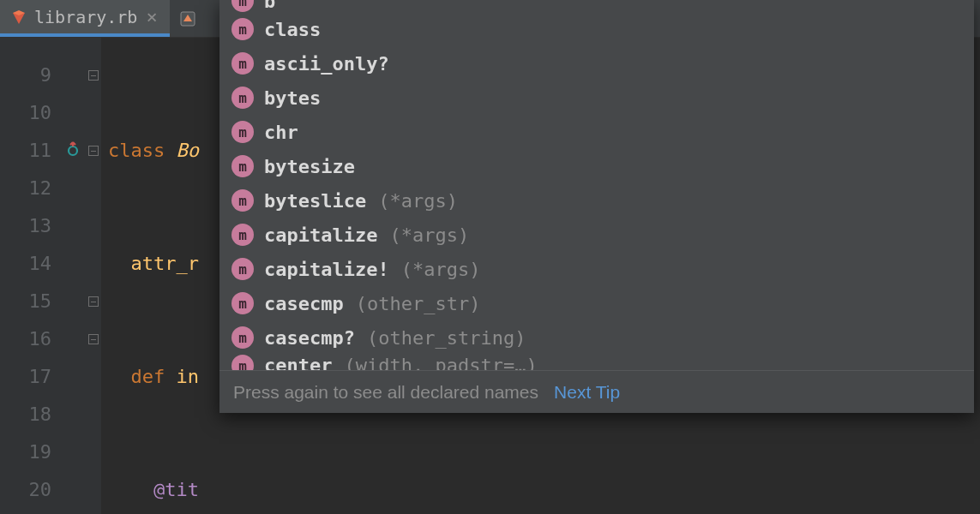 The image size is (980, 514). What do you see at coordinates (597, 132) in the screenshot?
I see `completion-item: mchr` at bounding box center [597, 132].